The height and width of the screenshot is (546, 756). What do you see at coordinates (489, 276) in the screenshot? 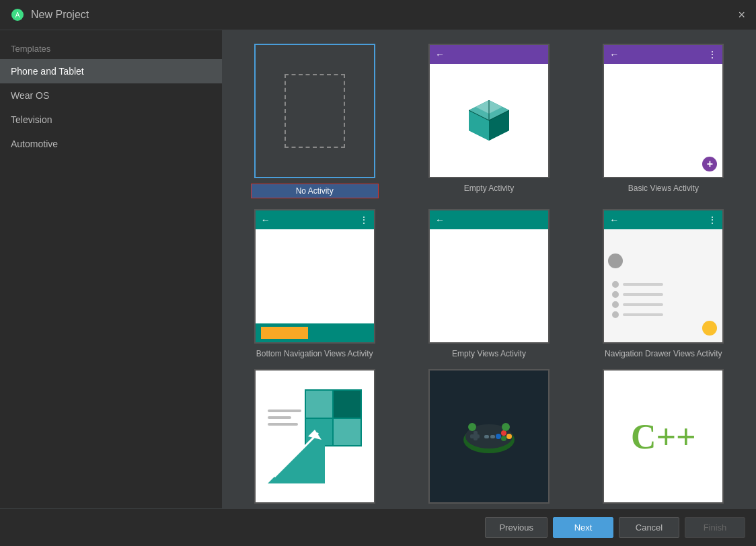
I see `phone-full-empty-views: ←` at bounding box center [489, 276].